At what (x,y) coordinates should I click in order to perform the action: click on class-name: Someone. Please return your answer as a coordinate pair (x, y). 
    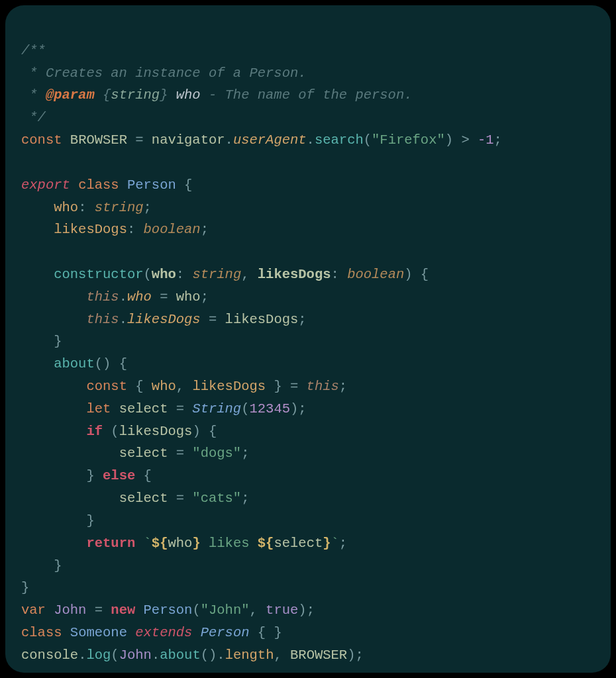
    Looking at the image, I should click on (99, 633).